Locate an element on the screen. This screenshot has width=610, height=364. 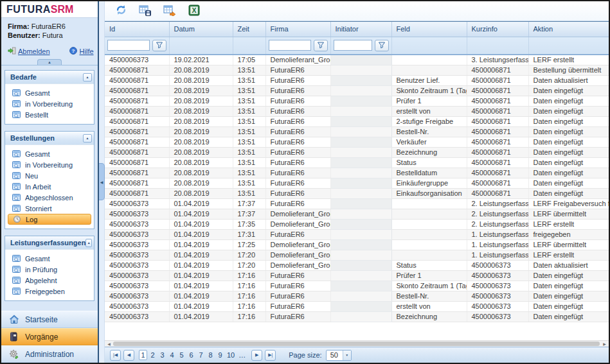
table-row: 450000637301.04.201917:16FuturaER6Prüfer… is located at coordinates (357, 275).